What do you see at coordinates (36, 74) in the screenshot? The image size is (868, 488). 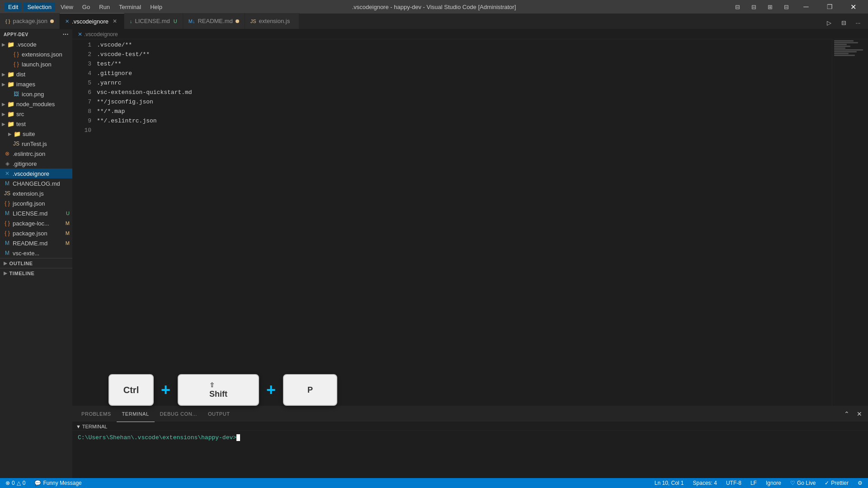 I see `folder-dist: ▶ 📁 dist` at bounding box center [36, 74].